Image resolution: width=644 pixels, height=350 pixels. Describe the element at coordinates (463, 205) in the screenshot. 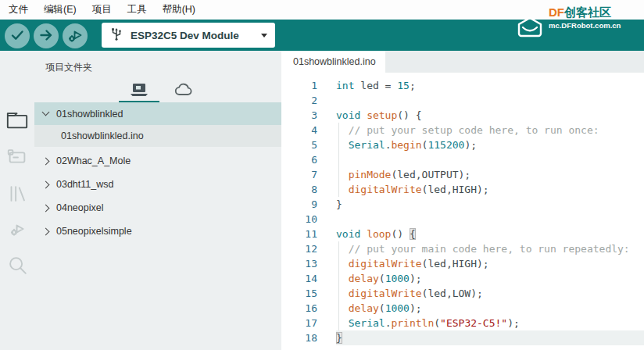

I see `code-line: 9}` at that location.